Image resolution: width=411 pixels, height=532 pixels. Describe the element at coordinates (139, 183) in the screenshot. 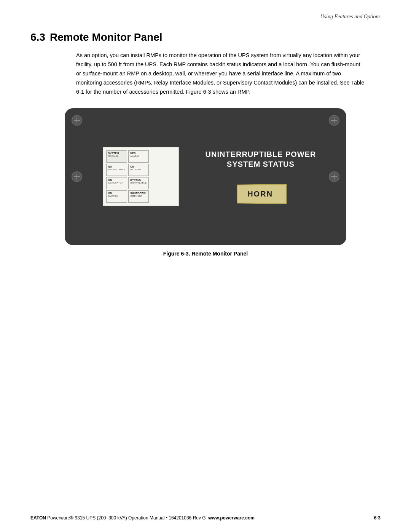

I see `cell-bot-unavailable: UNAVAILABLE` at that location.